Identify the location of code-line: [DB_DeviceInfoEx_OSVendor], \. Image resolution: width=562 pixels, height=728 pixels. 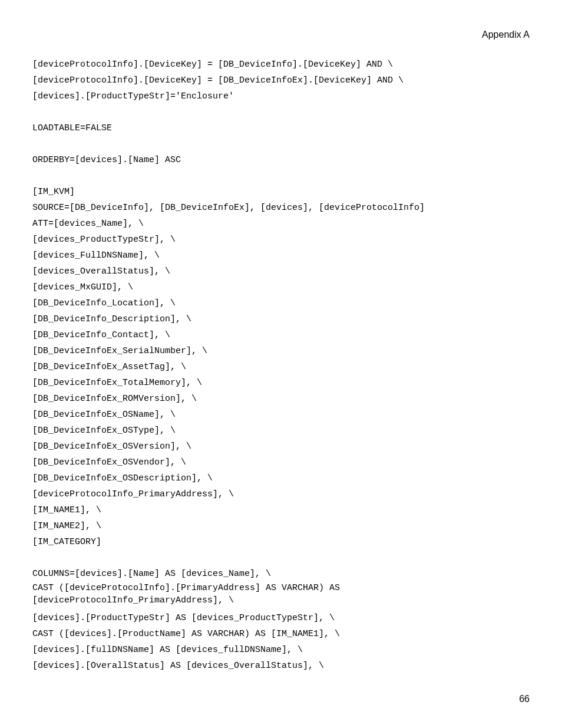
(281, 462).